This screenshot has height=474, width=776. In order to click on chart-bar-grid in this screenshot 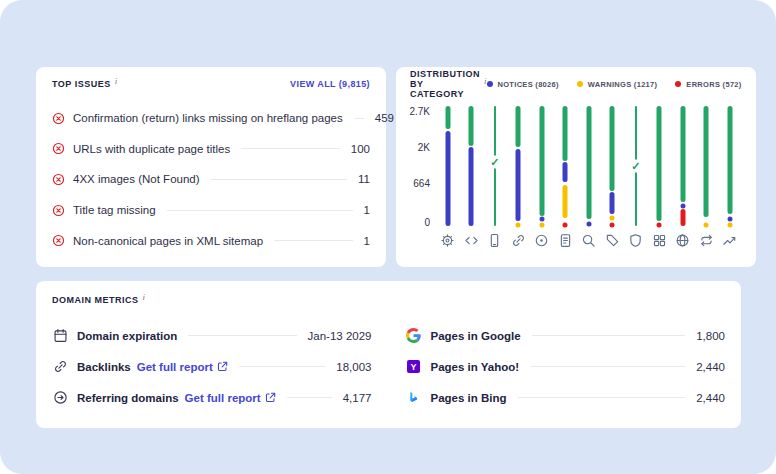, I will do `click(660, 166)`.